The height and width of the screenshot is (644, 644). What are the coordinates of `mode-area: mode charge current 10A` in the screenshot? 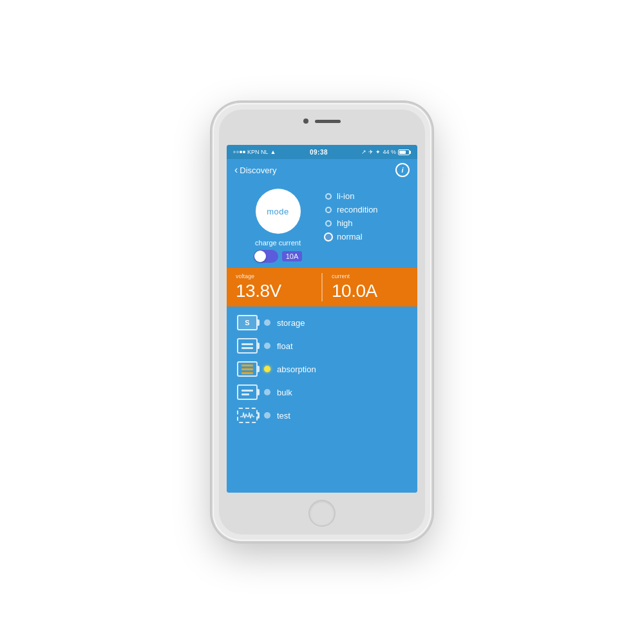 It's located at (278, 225).